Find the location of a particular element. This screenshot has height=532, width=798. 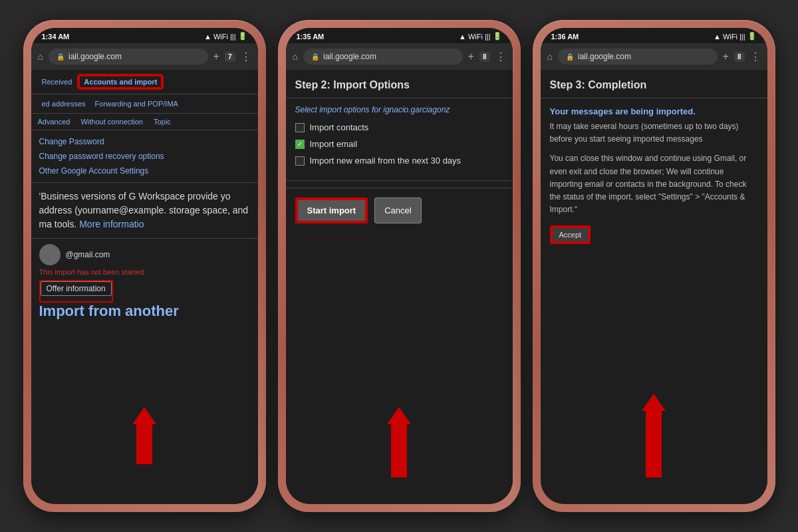

start-import-button: Start import is located at coordinates (332, 210).